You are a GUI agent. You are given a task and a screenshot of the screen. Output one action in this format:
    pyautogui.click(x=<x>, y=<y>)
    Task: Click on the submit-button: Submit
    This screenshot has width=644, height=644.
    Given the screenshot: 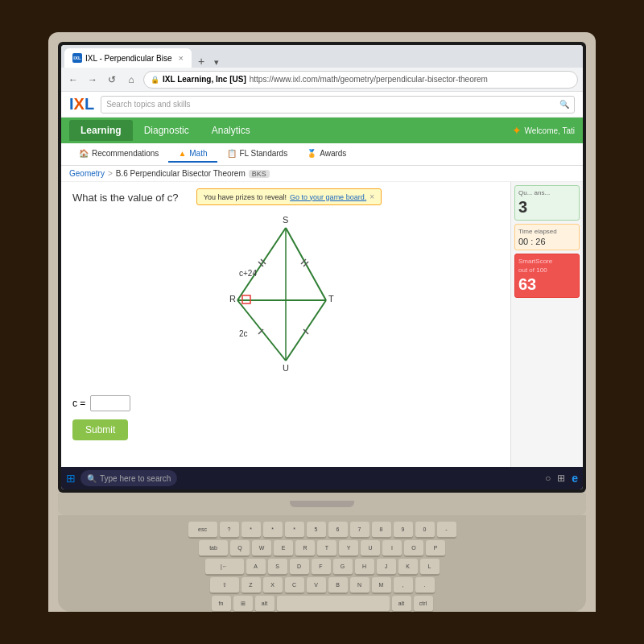 What is the action you would take?
    pyautogui.click(x=100, y=430)
    